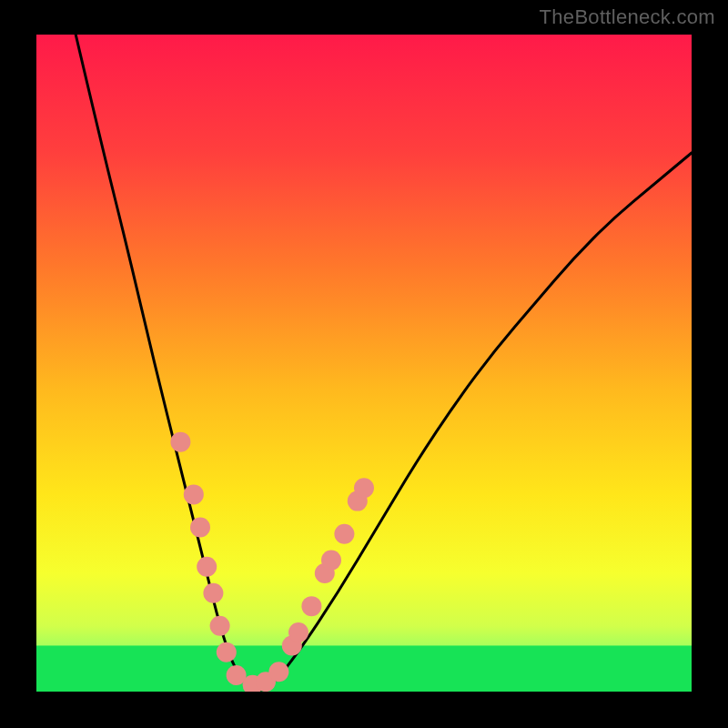  Describe the element at coordinates (628, 17) in the screenshot. I see `watermark-text: TheBottleneck.com` at that location.